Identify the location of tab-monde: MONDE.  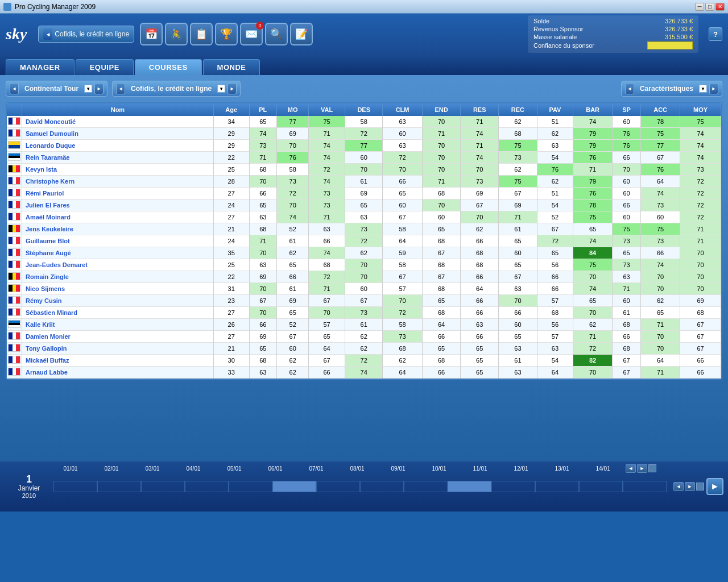
(232, 67).